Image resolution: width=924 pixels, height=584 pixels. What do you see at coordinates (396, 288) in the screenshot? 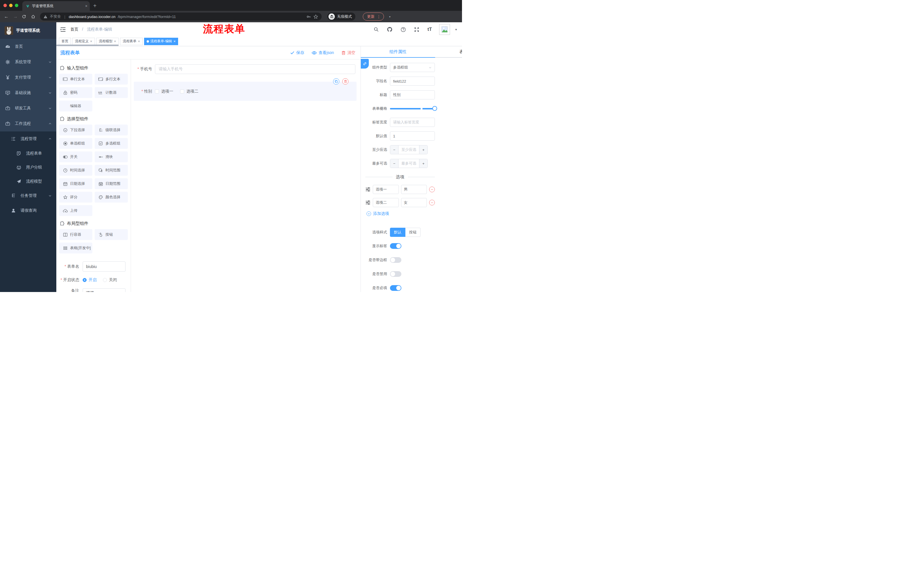
I see `required-toggle` at bounding box center [396, 288].